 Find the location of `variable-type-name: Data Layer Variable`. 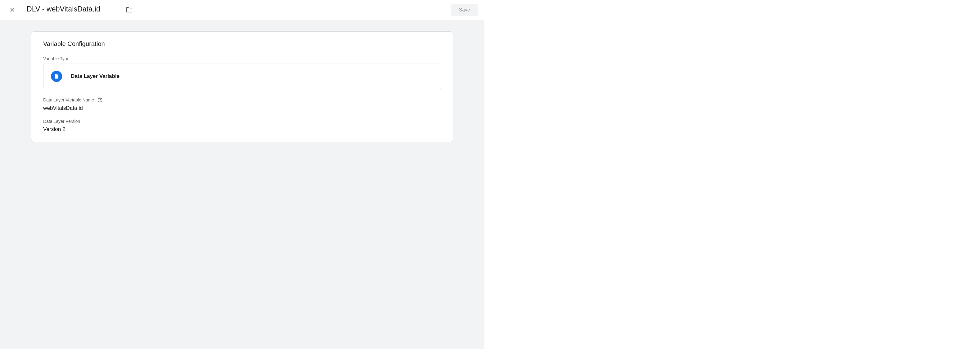

variable-type-name: Data Layer Variable is located at coordinates (95, 76).